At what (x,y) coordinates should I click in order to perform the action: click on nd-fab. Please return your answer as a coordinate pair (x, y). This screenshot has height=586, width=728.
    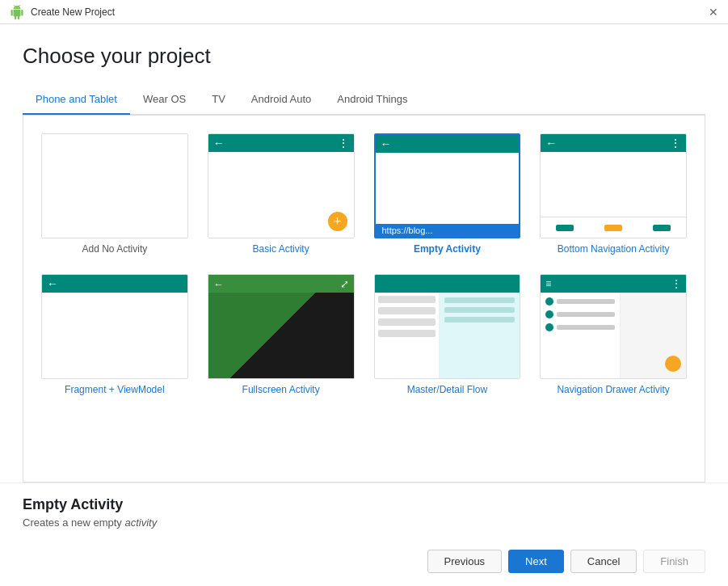
    Looking at the image, I should click on (673, 364).